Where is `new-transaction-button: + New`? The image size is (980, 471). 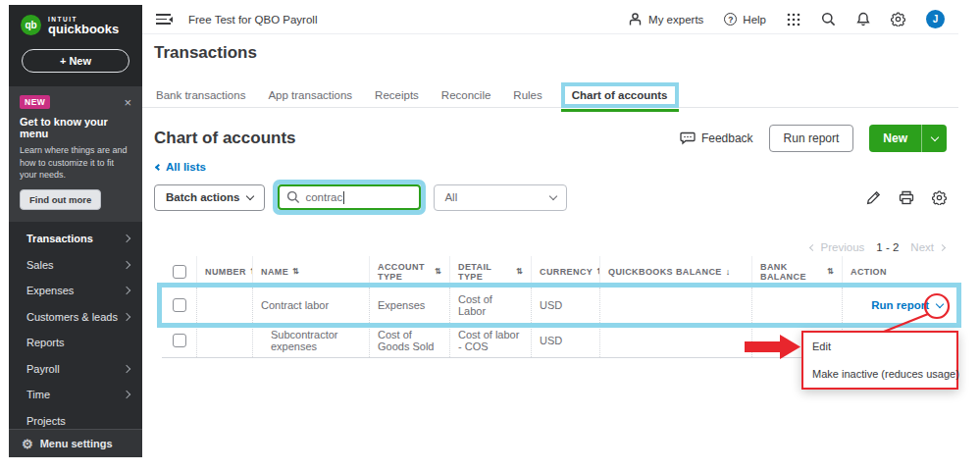 new-transaction-button: + New is located at coordinates (76, 61).